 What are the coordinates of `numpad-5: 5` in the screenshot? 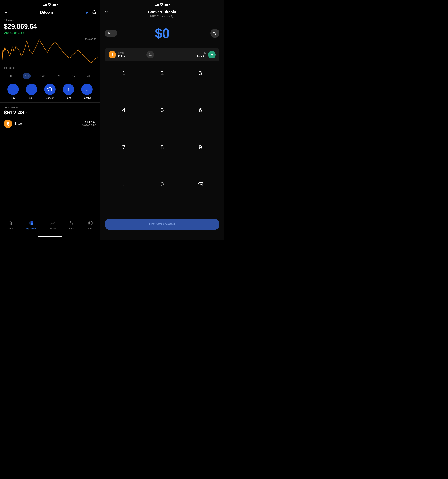 It's located at (162, 110).